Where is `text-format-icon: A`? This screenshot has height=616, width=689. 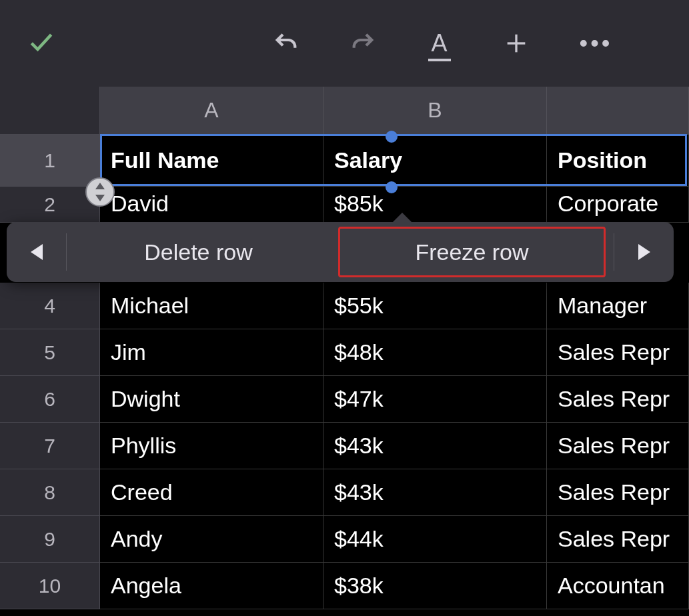
text-format-icon: A is located at coordinates (440, 43).